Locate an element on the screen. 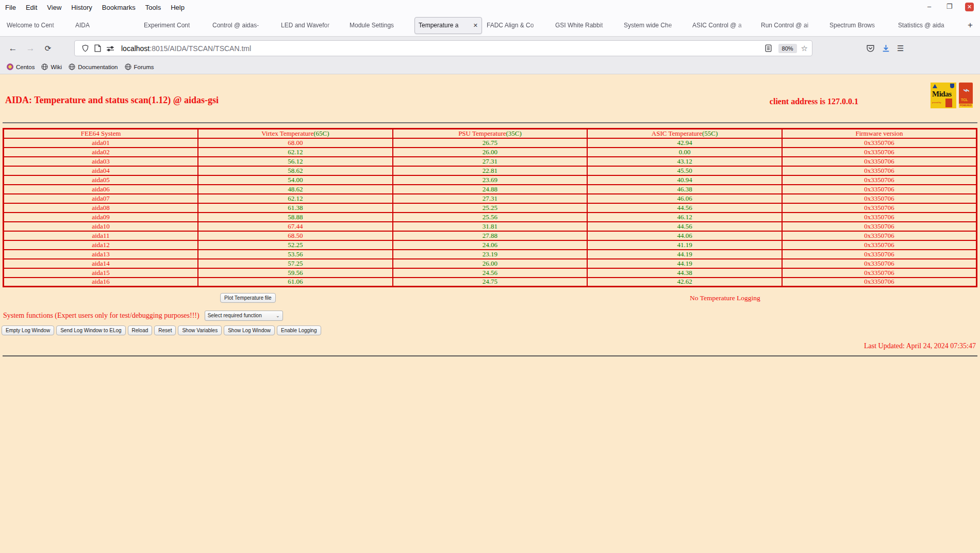 This screenshot has width=980, height=553. forward-icon: → is located at coordinates (30, 48).